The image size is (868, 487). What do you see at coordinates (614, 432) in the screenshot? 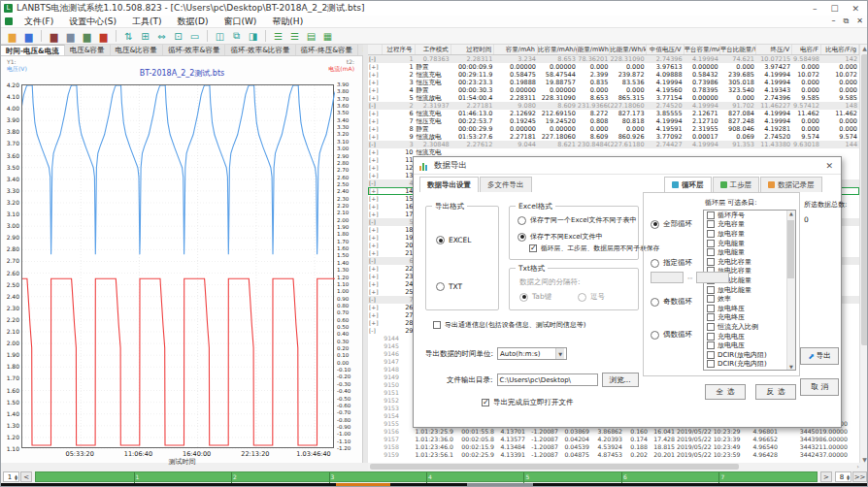
I see `record-row: 91561.01:23:25.900:01:55.84.13701-1.2008…` at bounding box center [614, 432].